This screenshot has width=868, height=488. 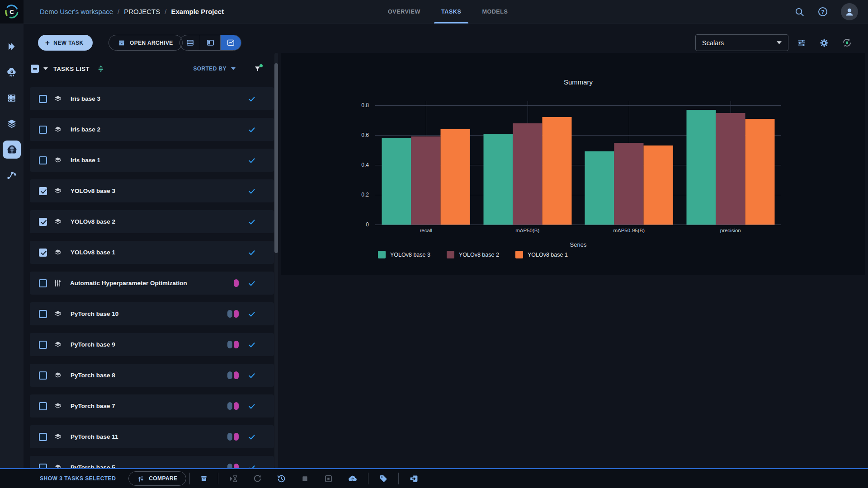 I want to click on breadcrumb-workspace: Demo User's workspace, so click(x=76, y=12).